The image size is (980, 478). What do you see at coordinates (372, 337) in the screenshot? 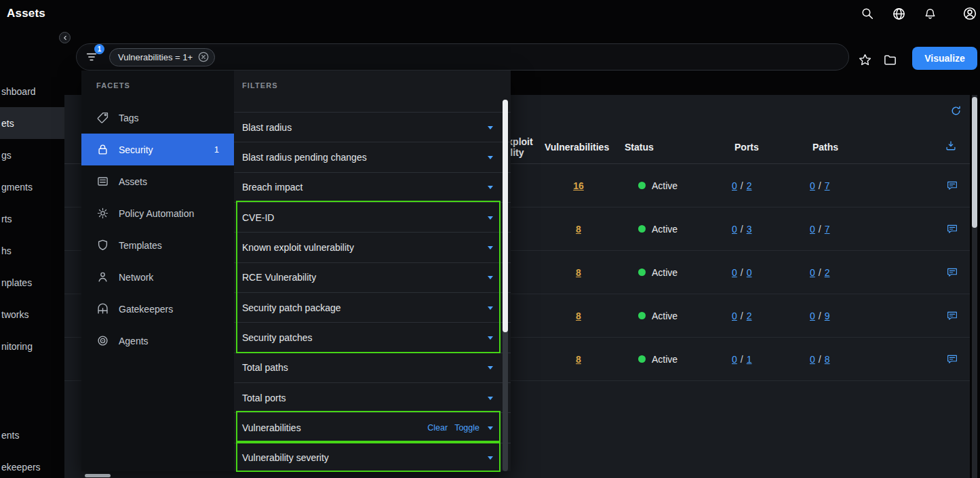
I see `filter-security-patches: Security patches` at bounding box center [372, 337].